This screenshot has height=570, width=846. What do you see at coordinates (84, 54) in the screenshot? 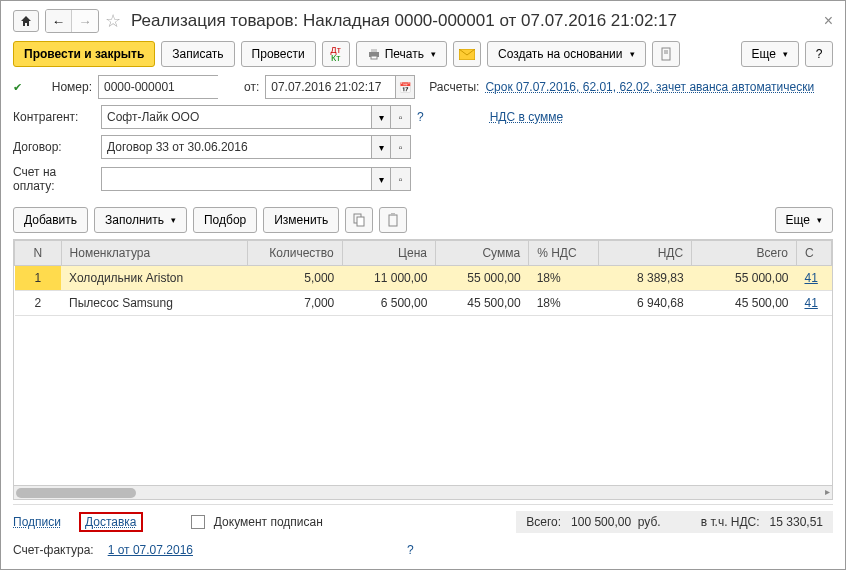
I see `post-close-button: Провести и закрыть` at bounding box center [84, 54].